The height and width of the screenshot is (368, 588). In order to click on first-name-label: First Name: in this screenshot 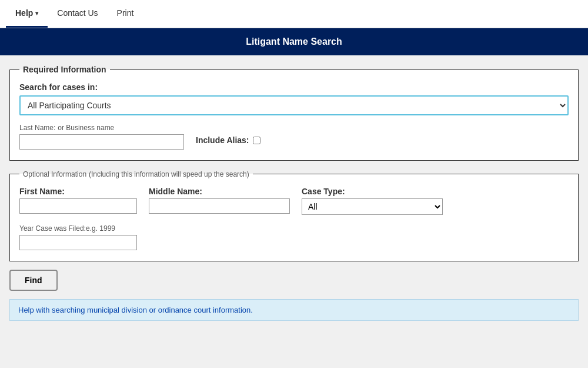, I will do `click(78, 191)`.